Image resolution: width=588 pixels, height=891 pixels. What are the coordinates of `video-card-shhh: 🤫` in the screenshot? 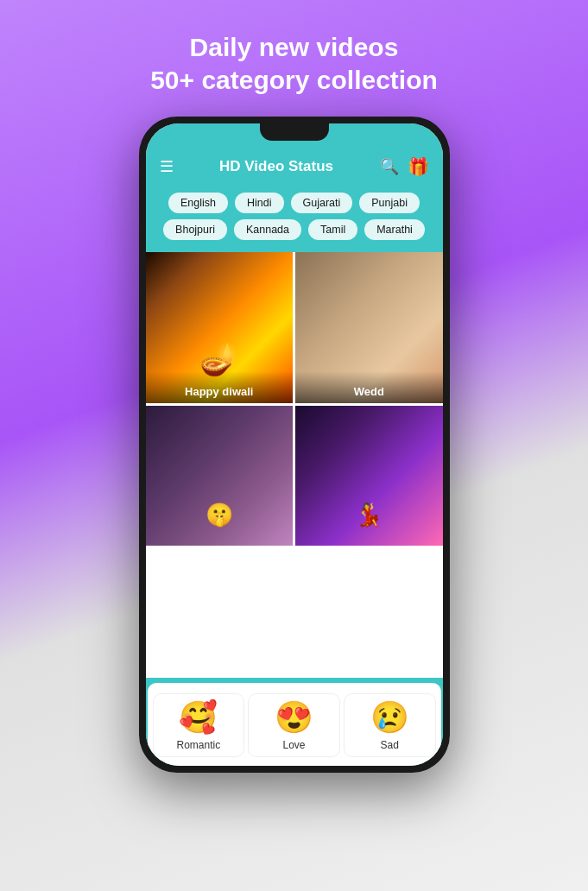 It's located at (219, 476).